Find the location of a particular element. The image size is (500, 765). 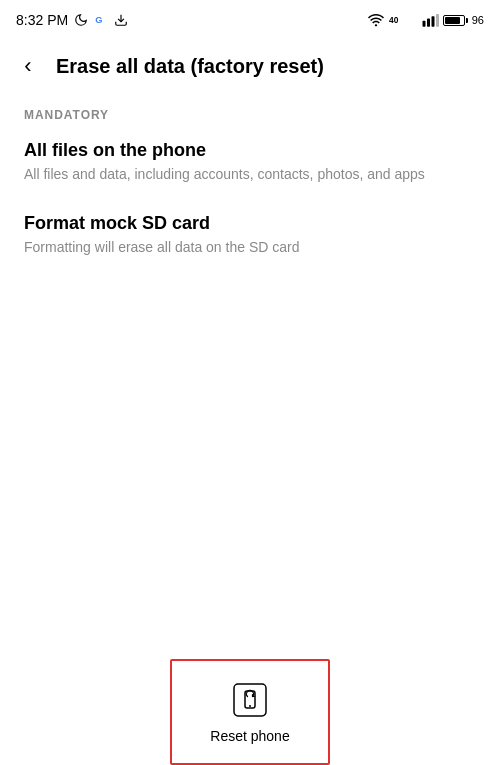

signal-4g-icon: 40 is located at coordinates (403, 20).